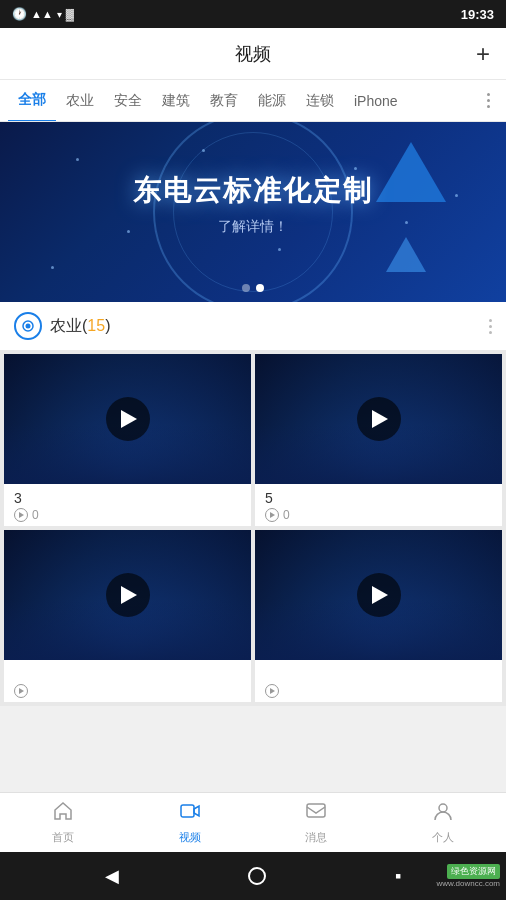 This screenshot has height=900, width=506. I want to click on banner-title: 东电云标准化定制, so click(253, 191).